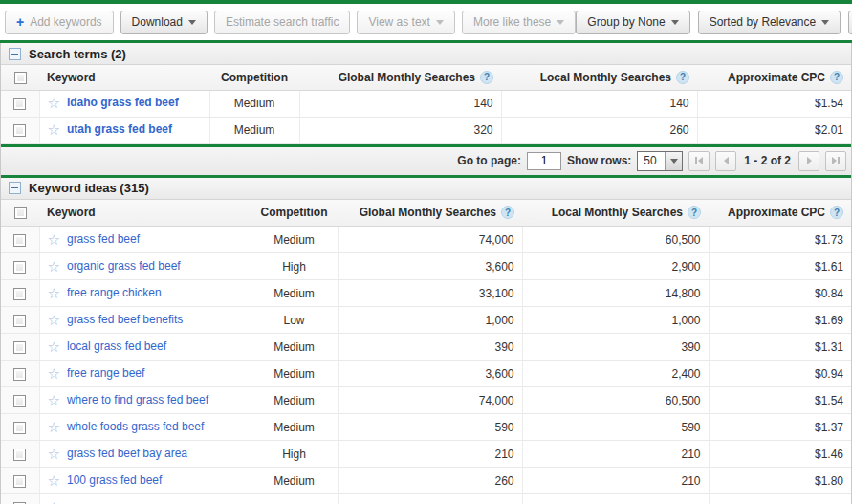 The width and height of the screenshot is (852, 504). Describe the element at coordinates (120, 129) in the screenshot. I see `keyword-link: utah grass fed beef` at that location.